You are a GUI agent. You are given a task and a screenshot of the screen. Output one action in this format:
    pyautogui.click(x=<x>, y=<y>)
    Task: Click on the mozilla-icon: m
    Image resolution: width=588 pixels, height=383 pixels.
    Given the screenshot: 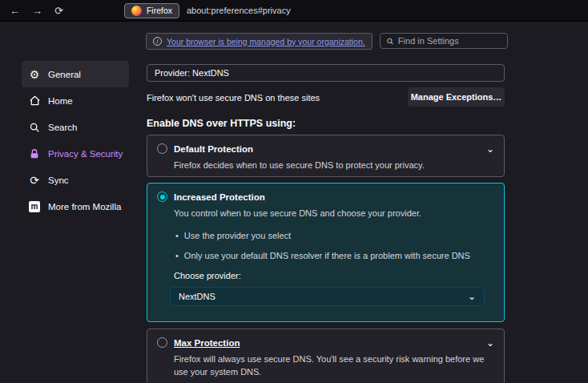 What is the action you would take?
    pyautogui.click(x=34, y=207)
    